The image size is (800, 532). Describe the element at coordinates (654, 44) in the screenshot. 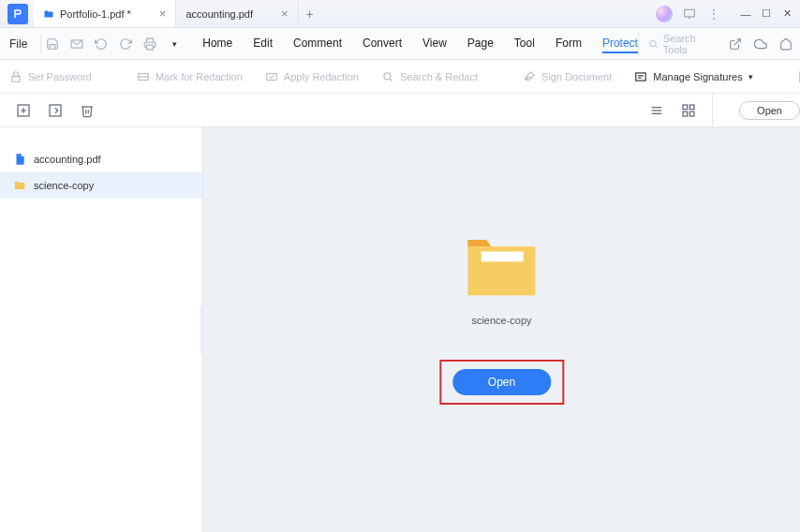

I see `search-icon` at that location.